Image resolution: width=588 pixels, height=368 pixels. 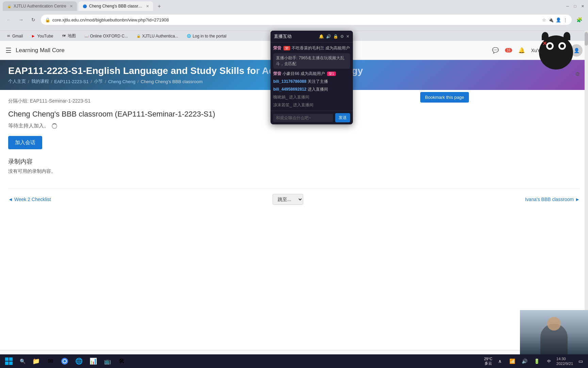 I want to click on address-text: core.xjtlu.edu.cn/mod/bigbluebuttonbn/vi…, so click(x=296, y=20).